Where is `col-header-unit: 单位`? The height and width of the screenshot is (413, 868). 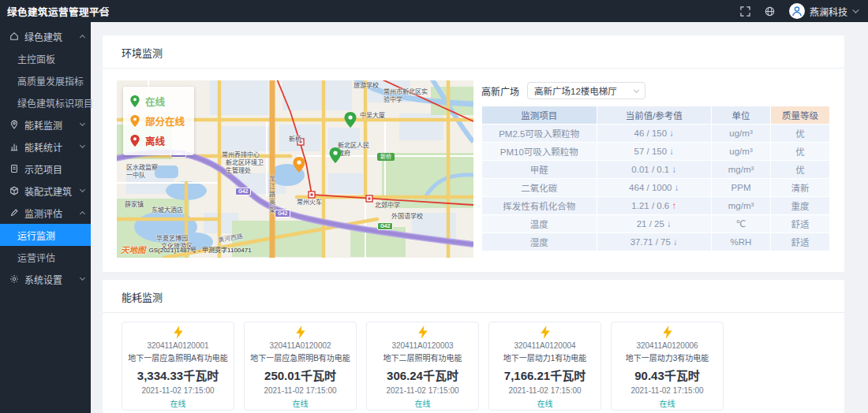 col-header-unit: 单位 is located at coordinates (742, 115).